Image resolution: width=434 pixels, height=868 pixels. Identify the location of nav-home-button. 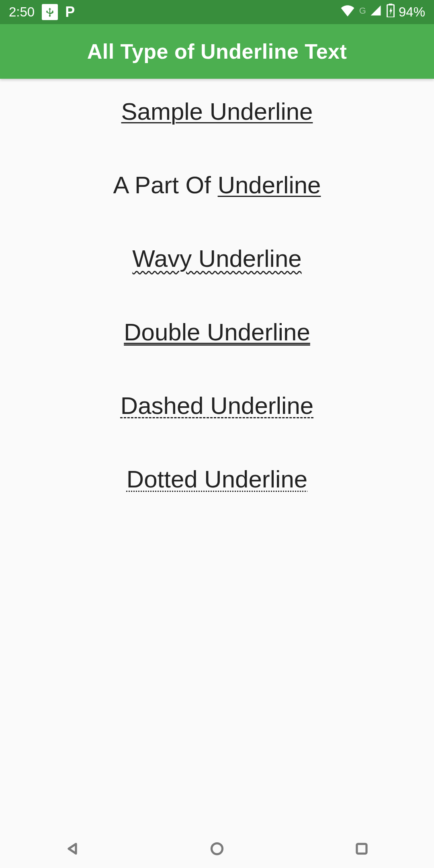
(217, 849).